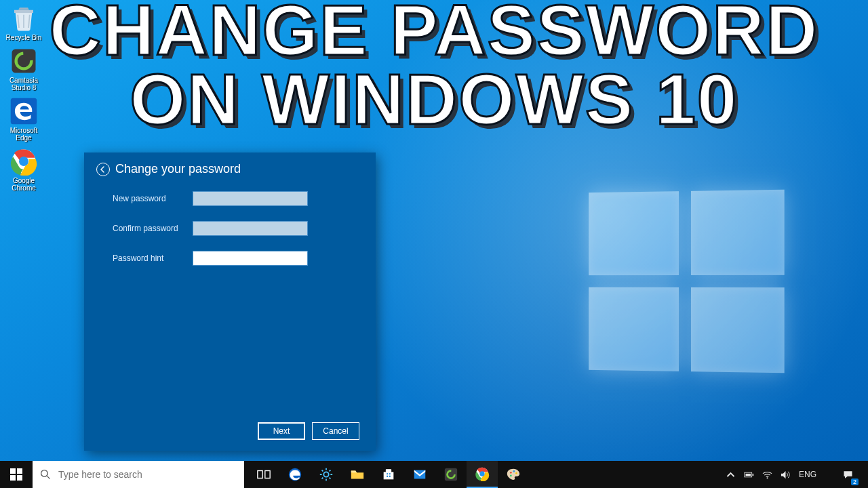  Describe the element at coordinates (151, 474) in the screenshot. I see `search-input` at that location.